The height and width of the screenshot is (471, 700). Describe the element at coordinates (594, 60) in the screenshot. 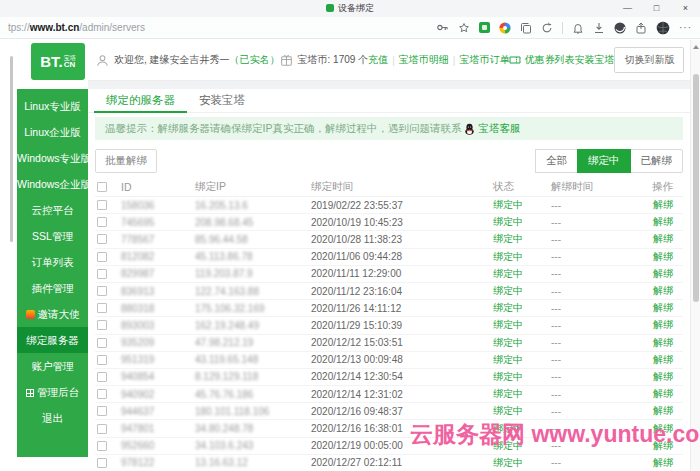

I see `install-bt-link: 安装宝塔` at that location.